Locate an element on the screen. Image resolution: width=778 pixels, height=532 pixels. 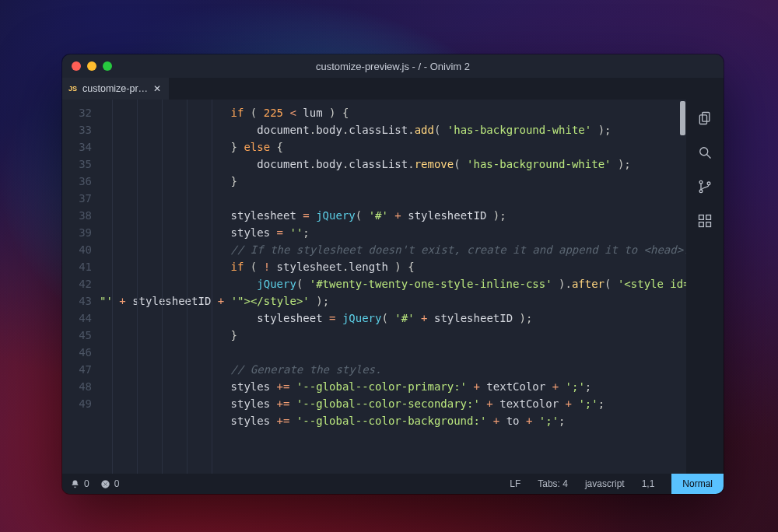
close-tab-icon: ✕ is located at coordinates (157, 89).